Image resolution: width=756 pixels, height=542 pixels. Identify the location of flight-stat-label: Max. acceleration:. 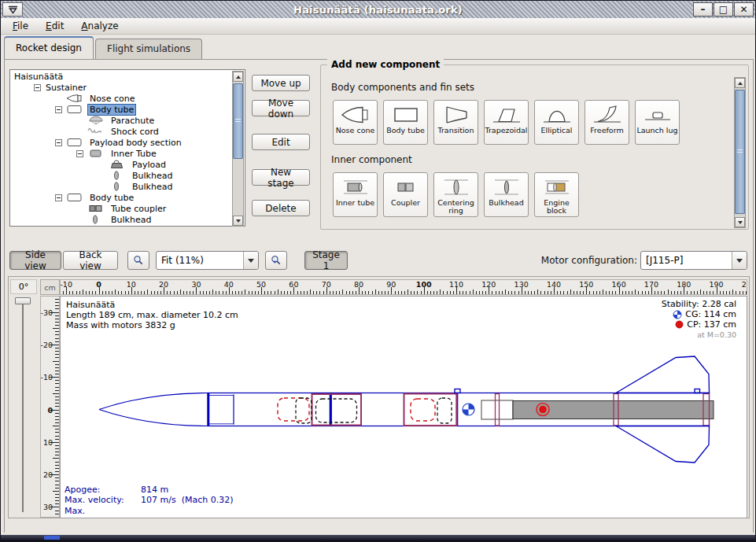
(102, 512).